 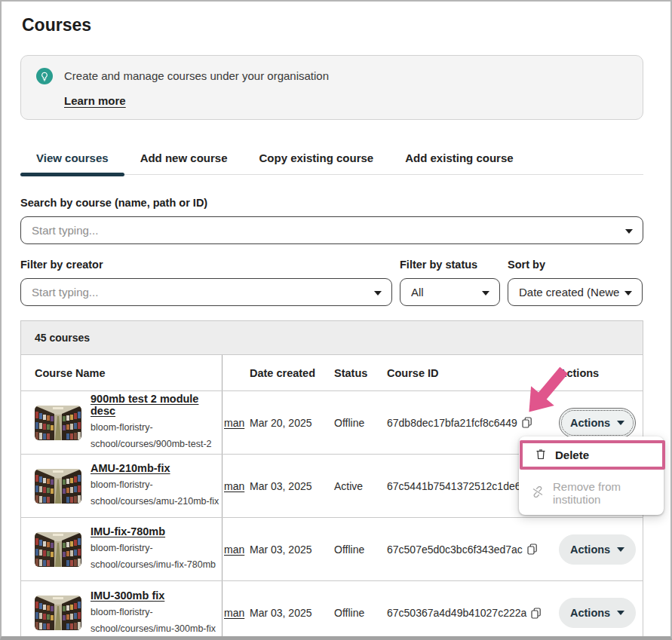 I want to click on course-path: bloom-floristry-school/courses/imu-300mb…, so click(x=158, y=621).